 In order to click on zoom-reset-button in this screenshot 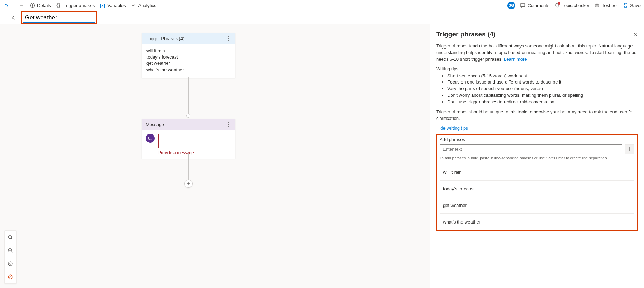, I will do `click(10, 277)`.